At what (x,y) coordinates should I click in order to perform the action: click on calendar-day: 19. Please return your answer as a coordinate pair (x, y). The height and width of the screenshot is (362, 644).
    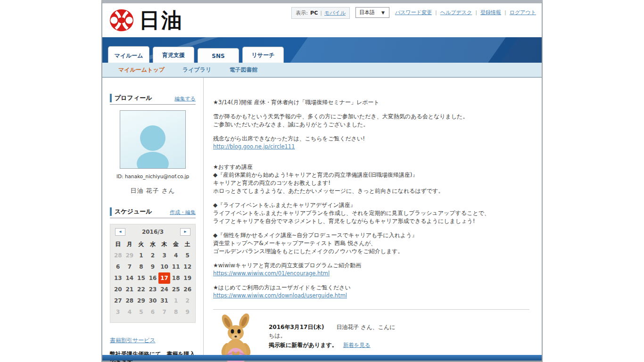
    Looking at the image, I should click on (188, 278).